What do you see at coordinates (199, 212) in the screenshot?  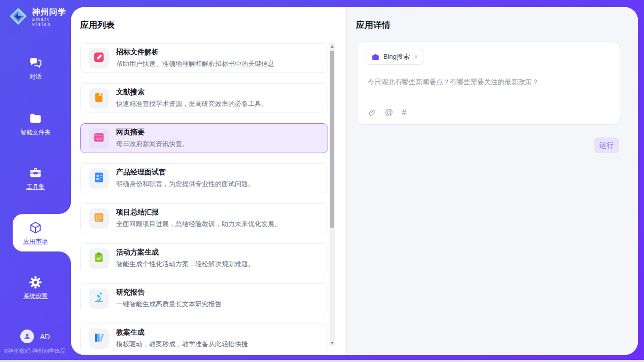 I see `app-card-title: 项目总结汇报` at bounding box center [199, 212].